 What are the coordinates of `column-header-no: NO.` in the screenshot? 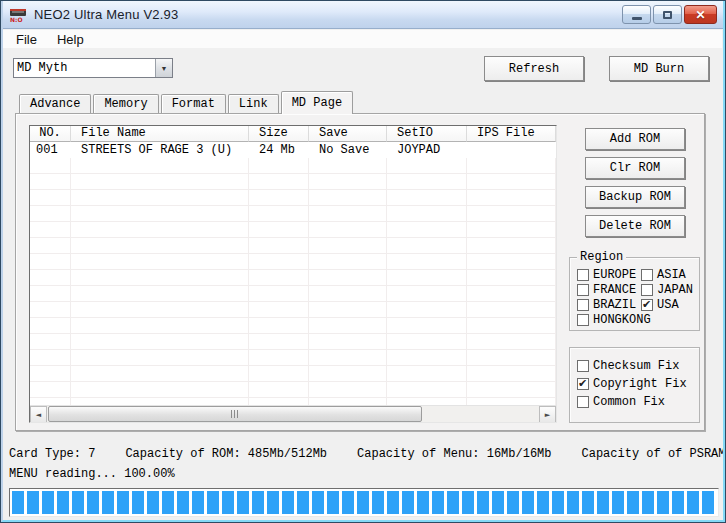 It's located at (50, 134).